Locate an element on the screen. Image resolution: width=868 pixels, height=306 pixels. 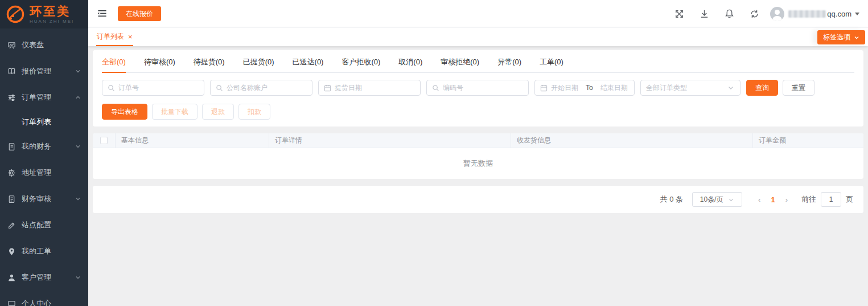
brand-logo: 环至美 HUAN ZHI MEI is located at coordinates (44, 14).